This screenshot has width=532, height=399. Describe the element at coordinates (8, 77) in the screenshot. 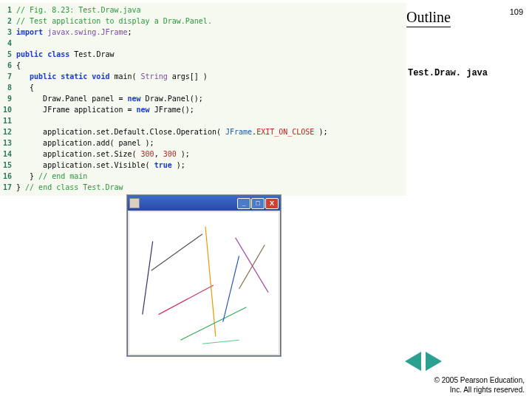

I see `line-number: 7` at that location.